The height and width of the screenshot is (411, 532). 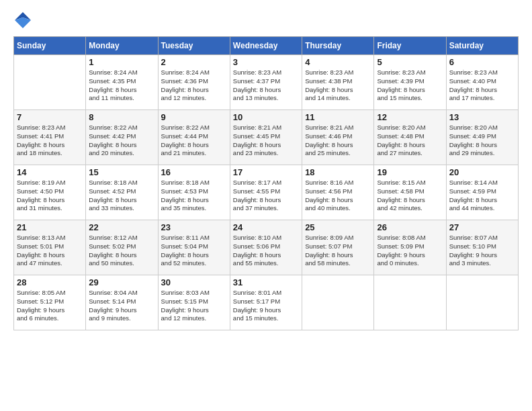 What do you see at coordinates (266, 141) in the screenshot?
I see `day-info: Sunrise: 8:21 AM Sunset: 4:45 PM Dayligh…` at bounding box center [266, 141].